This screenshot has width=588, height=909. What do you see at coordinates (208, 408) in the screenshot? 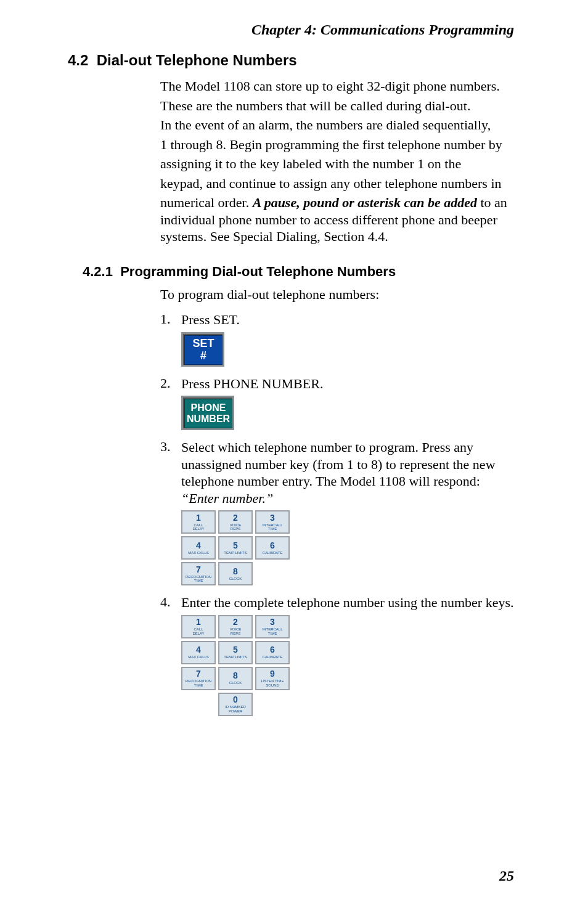
I see `phone-key-line1: PHONE` at bounding box center [208, 408].